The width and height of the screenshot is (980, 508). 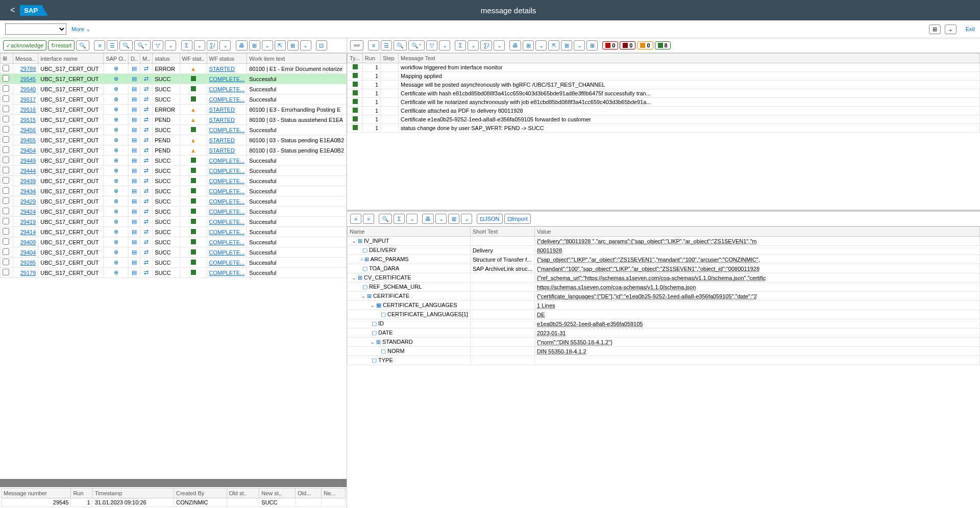 What do you see at coordinates (664, 129) in the screenshot?
I see `log-row: 1status change done by user SAP_WFRT: PE…` at bounding box center [664, 129].